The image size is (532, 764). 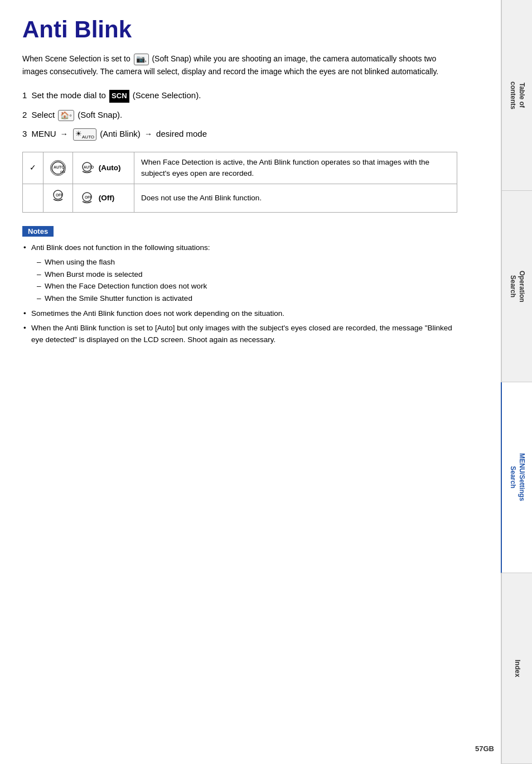 What do you see at coordinates (240, 314) in the screenshot?
I see `note-item-2: Sometimes the Anti Blink function does n…` at bounding box center [240, 314].